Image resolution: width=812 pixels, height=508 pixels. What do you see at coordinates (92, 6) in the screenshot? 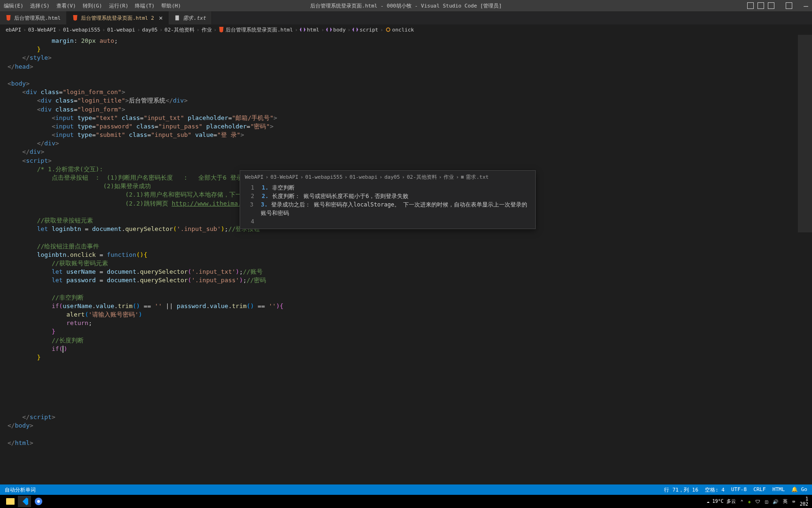
I see `menu-left: 编辑(E) 选择(S) 查看(V) 转到(G) 运行(R) 终端(T) 帮助(H…` at bounding box center [92, 6].